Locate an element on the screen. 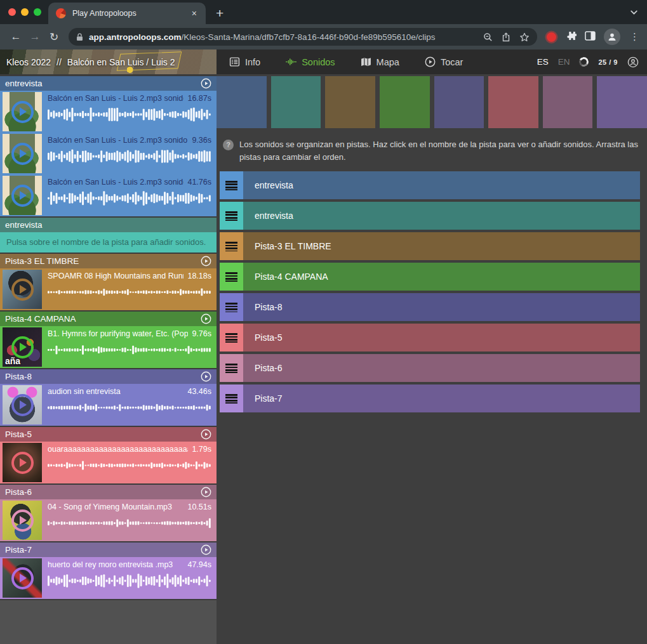  forward-button: → is located at coordinates (35, 37).